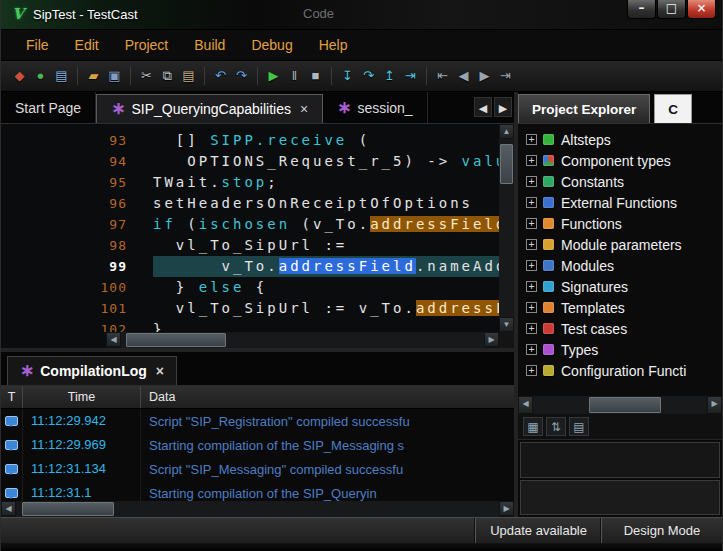 The height and width of the screenshot is (551, 723). What do you see at coordinates (662, 530) in the screenshot?
I see `design-mode-indicator: Design Mode` at bounding box center [662, 530].